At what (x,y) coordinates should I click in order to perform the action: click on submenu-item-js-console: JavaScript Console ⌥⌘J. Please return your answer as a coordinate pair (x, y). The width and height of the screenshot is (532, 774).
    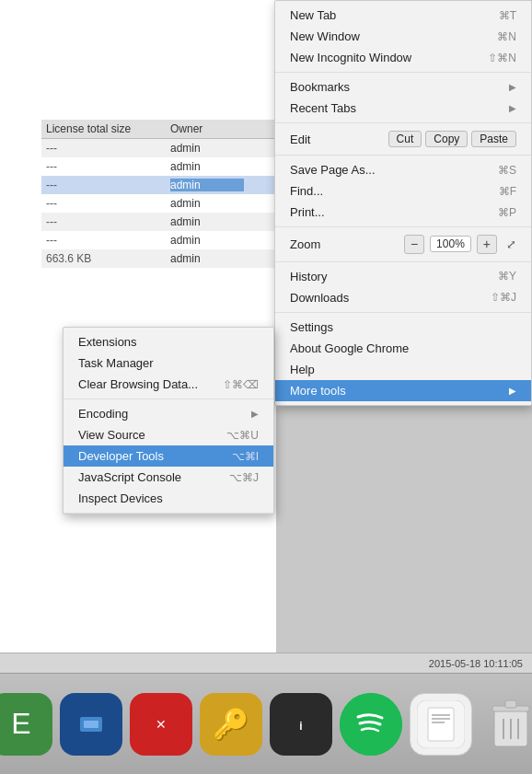
    Looking at the image, I should click on (168, 477).